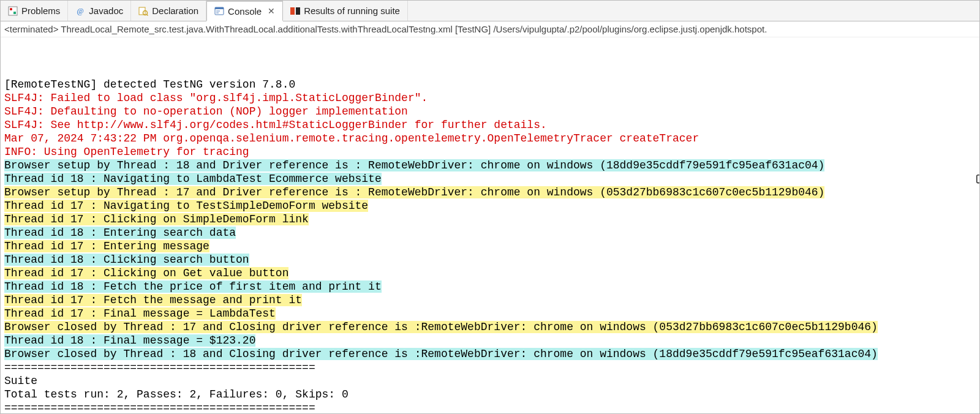  I want to click on tab-label: Results of running suite, so click(352, 11).